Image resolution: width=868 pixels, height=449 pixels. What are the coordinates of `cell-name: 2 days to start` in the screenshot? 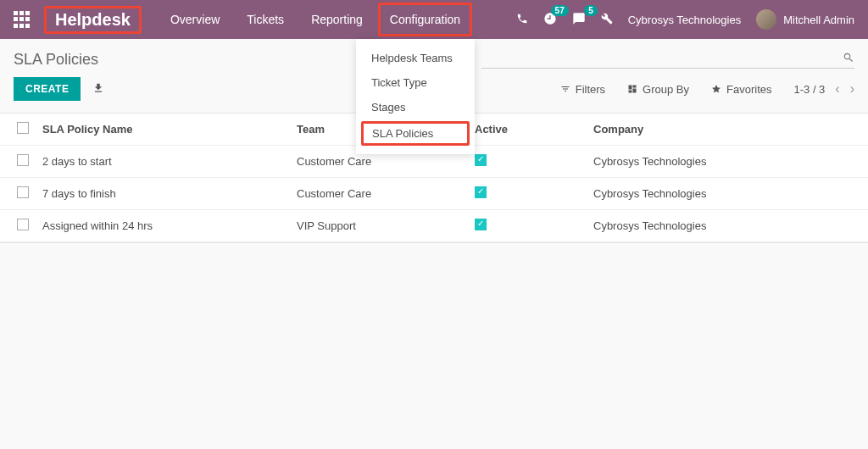 It's located at (163, 162).